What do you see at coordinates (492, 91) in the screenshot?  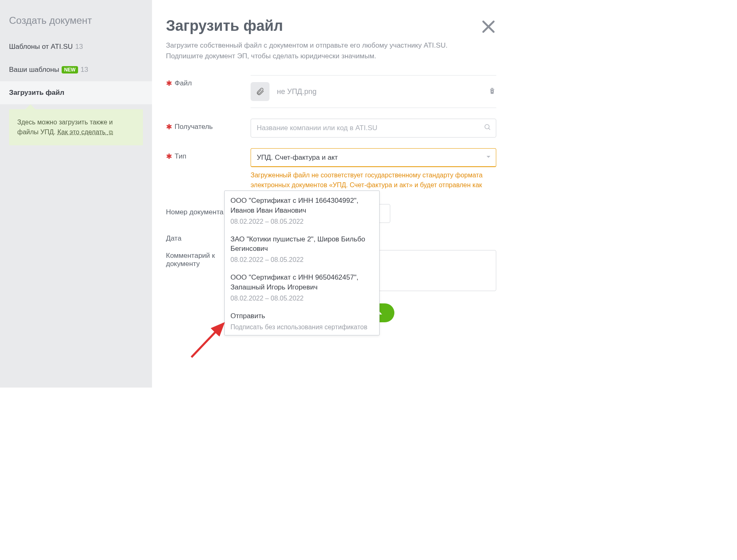 I see `trash-icon` at bounding box center [492, 91].